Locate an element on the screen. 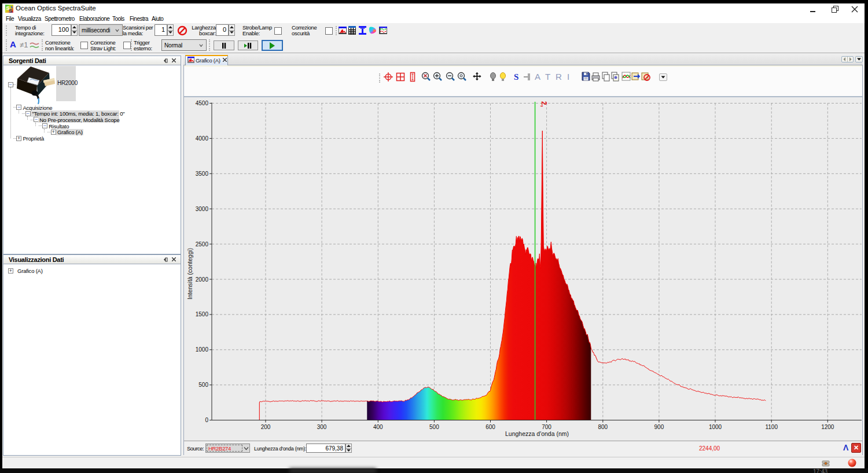 The image size is (868, 473). svg-text: 300 is located at coordinates (322, 427).